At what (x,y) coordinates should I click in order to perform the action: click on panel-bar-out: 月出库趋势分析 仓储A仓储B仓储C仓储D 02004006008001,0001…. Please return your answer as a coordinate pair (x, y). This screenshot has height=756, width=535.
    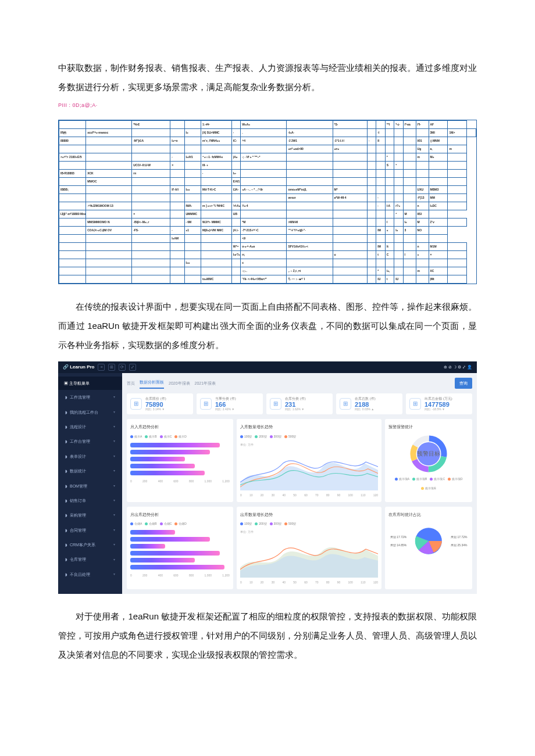
    Looking at the image, I should click on (180, 548).